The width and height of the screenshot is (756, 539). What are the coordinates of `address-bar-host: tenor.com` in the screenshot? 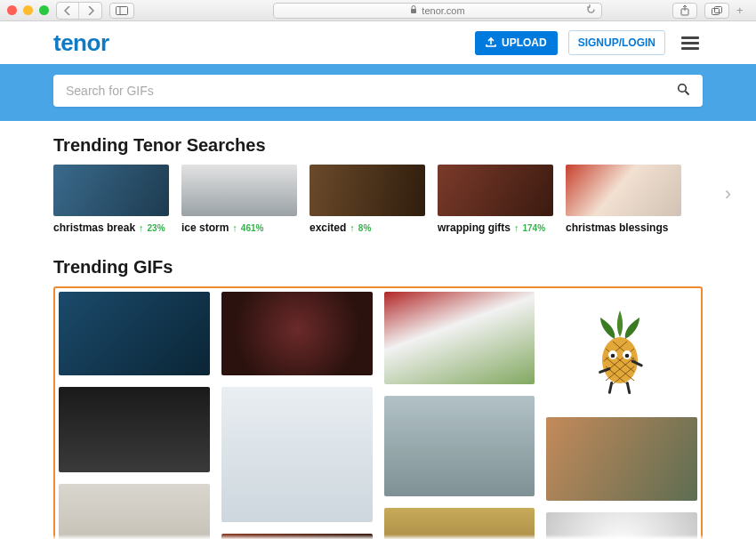 It's located at (443, 11).